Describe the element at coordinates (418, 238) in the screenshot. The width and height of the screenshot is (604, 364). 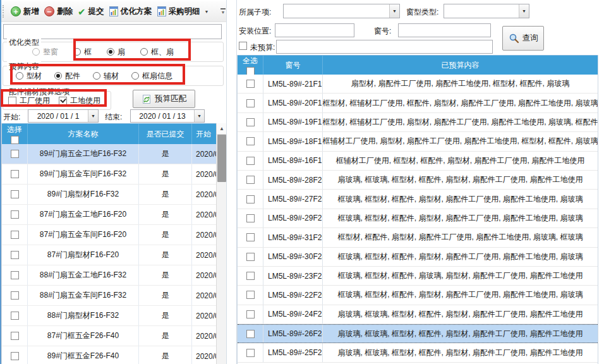
I see `window-row: LM5L-89#-31F29框型材, 框配件, 扇型材, 扇配件工厂使用, 扇配…` at that location.